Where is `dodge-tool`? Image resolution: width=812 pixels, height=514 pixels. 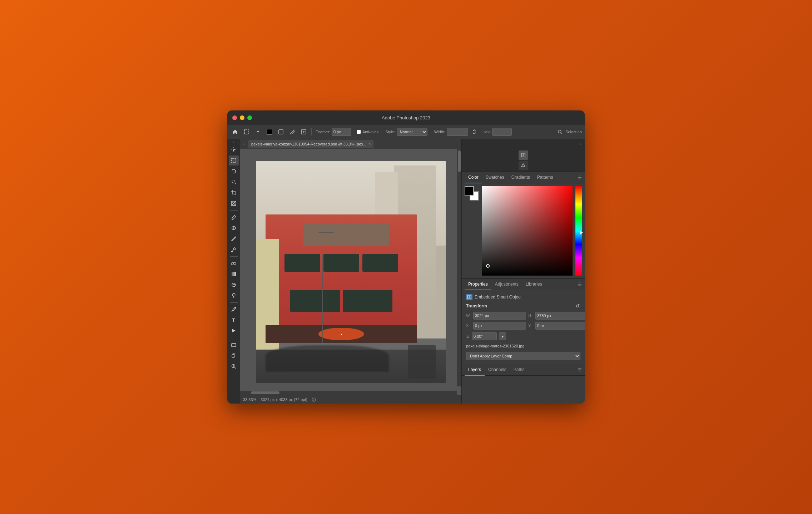
dodge-tool is located at coordinates (234, 296).